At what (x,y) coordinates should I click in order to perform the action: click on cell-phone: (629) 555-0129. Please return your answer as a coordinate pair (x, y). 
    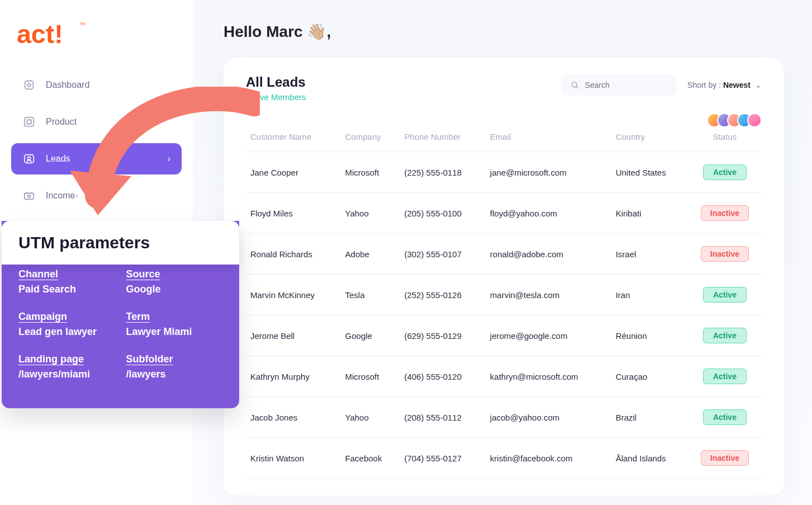
    Looking at the image, I should click on (443, 336).